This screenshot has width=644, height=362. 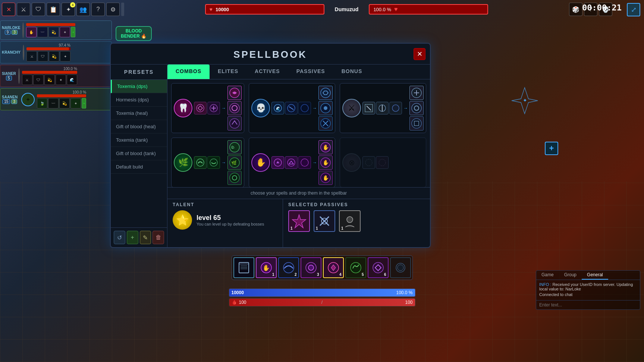 I want to click on edit-preset-button: ✎, so click(x=145, y=237).